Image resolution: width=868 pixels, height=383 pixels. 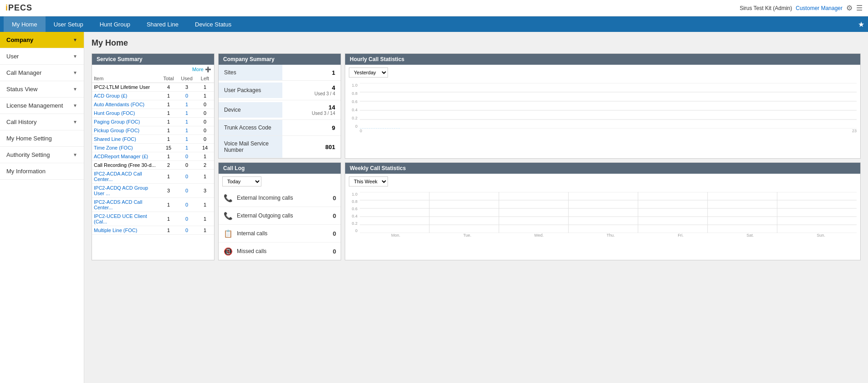 What do you see at coordinates (126, 96) in the screenshot?
I see `item-name: ACD Group (£)` at bounding box center [126, 96].